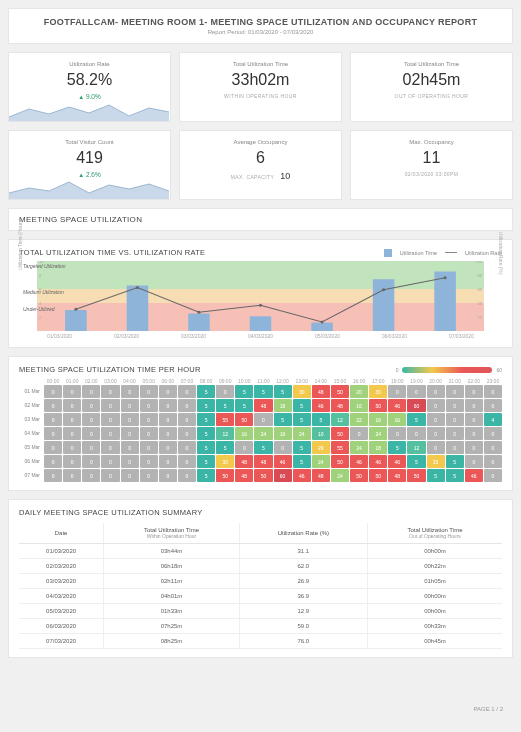  What do you see at coordinates (303, 534) in the screenshot?
I see `table-header: Utilization Rate (%)` at bounding box center [303, 534].